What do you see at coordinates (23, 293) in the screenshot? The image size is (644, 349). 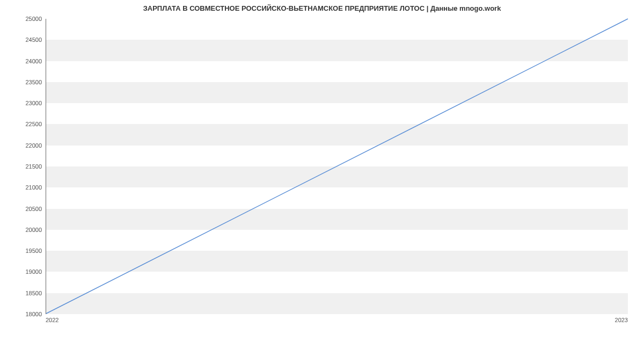 I see `y-tick-label: 18500` at bounding box center [23, 293].